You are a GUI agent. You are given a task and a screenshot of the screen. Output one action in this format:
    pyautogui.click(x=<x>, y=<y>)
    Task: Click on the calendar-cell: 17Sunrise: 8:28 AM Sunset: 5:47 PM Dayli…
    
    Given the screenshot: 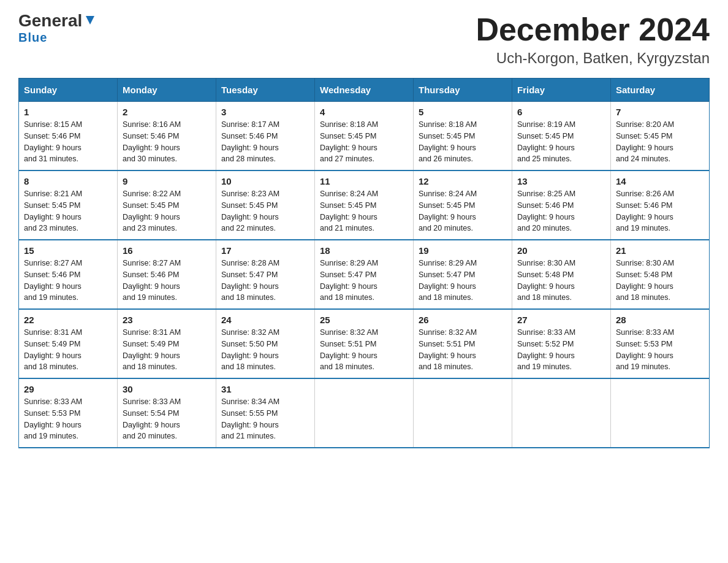 What is the action you would take?
    pyautogui.click(x=266, y=275)
    